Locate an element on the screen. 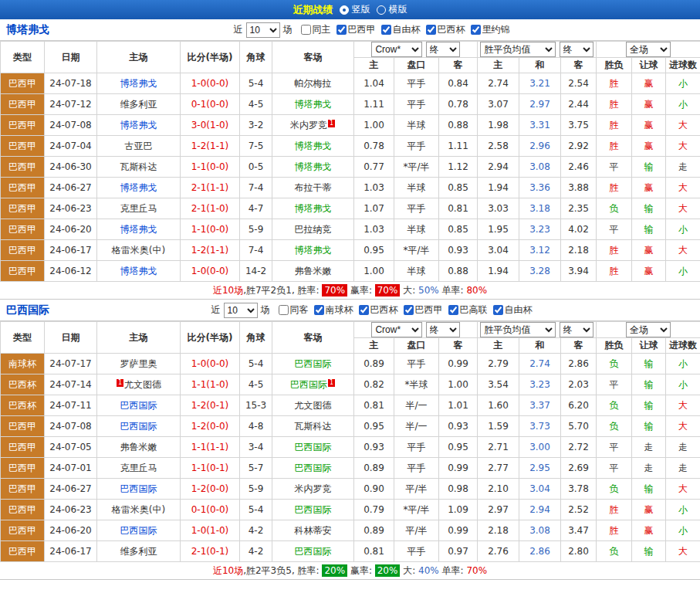 The image size is (700, 593). eu-odds-home: 1.94 is located at coordinates (499, 188).